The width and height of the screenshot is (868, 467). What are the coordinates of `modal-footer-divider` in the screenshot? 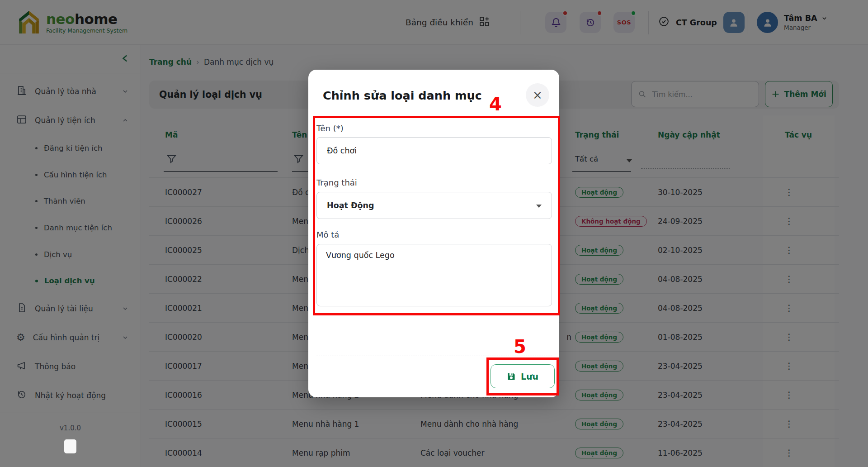 It's located at (434, 356).